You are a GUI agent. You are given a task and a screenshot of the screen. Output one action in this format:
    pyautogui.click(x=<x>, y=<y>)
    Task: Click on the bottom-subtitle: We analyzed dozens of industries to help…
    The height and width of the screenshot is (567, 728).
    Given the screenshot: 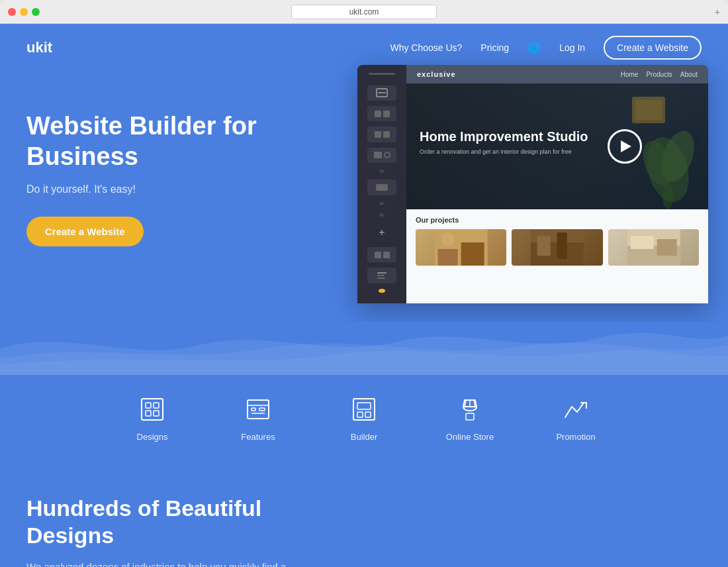 What is the action you would take?
    pyautogui.click(x=165, y=563)
    